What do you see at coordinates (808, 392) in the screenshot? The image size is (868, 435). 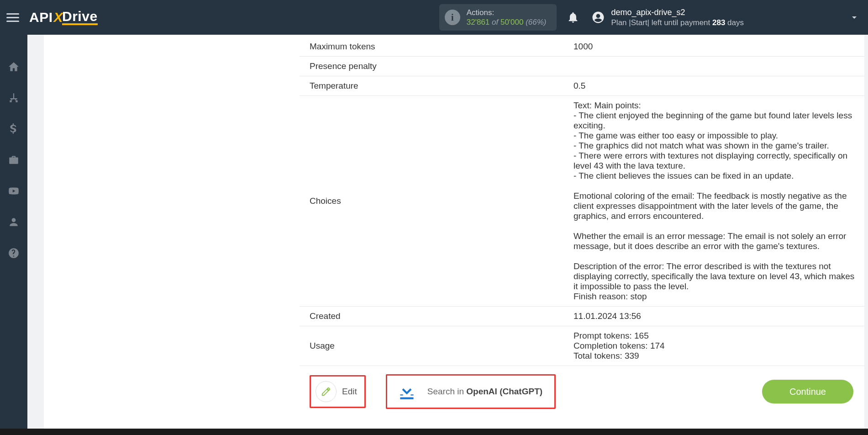 I see `continue-button: Continue` at bounding box center [808, 392].